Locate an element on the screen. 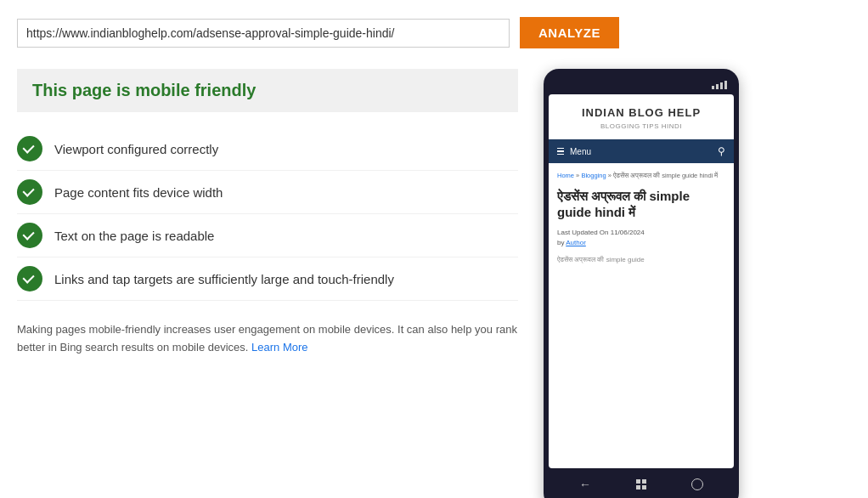  page-content: Home » Blogging » ऐडसेंस अप्रूवल की simp… is located at coordinates (641, 218).